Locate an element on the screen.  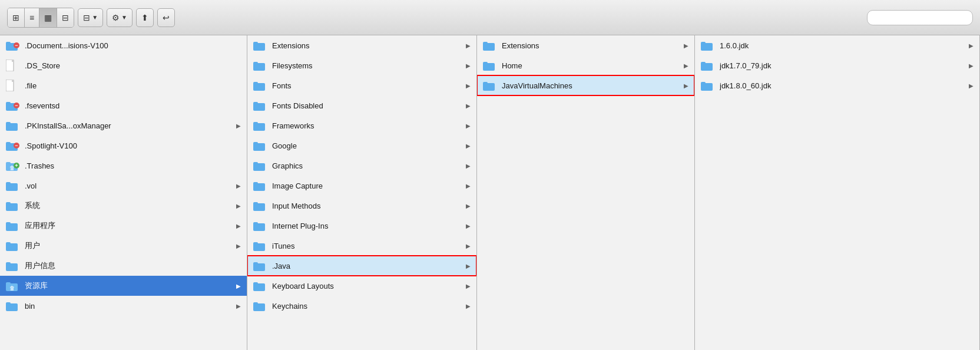
search-input is located at coordinates (920, 18).